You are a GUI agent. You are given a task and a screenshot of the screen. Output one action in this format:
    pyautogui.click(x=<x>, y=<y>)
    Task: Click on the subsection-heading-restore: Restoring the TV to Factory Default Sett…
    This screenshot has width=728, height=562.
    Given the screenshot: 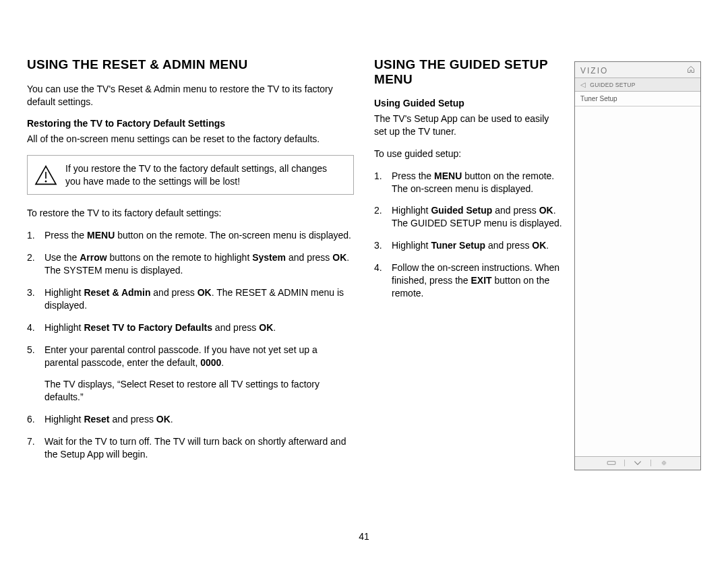 What is the action you would take?
    pyautogui.click(x=190, y=123)
    